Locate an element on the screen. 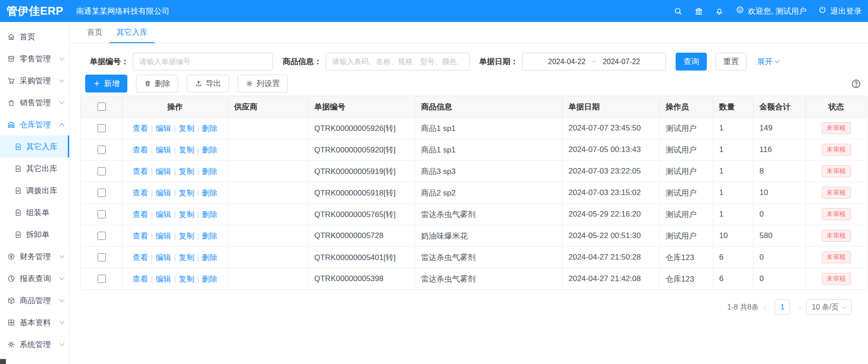 This screenshot has width=868, height=364. doc-no-input is located at coordinates (203, 61).